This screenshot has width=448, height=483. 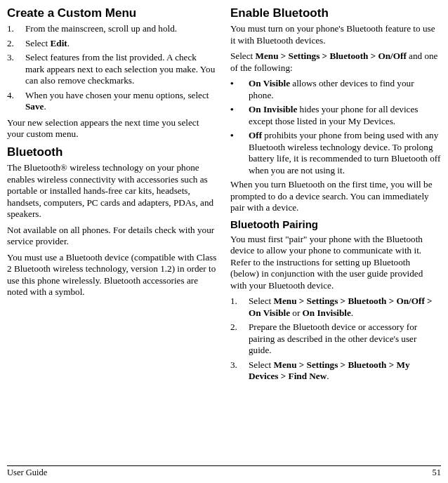 I want to click on bullet-on-invisible: • On Invisible hides your phone for all …, so click(x=336, y=115).